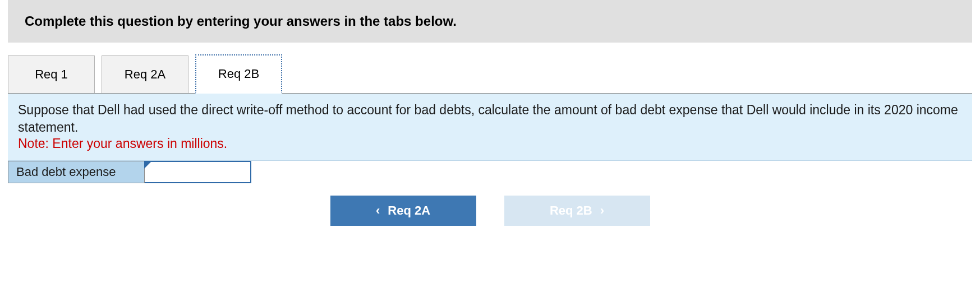 This screenshot has height=297, width=980. What do you see at coordinates (239, 74) in the screenshot?
I see `tab-label: Req 2B` at bounding box center [239, 74].